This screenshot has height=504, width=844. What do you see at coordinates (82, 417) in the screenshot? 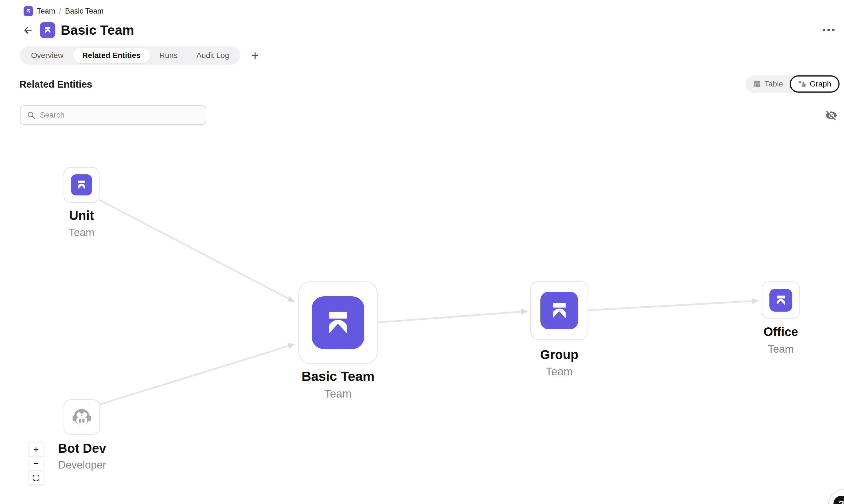
I see `node-bot-dev` at bounding box center [82, 417].